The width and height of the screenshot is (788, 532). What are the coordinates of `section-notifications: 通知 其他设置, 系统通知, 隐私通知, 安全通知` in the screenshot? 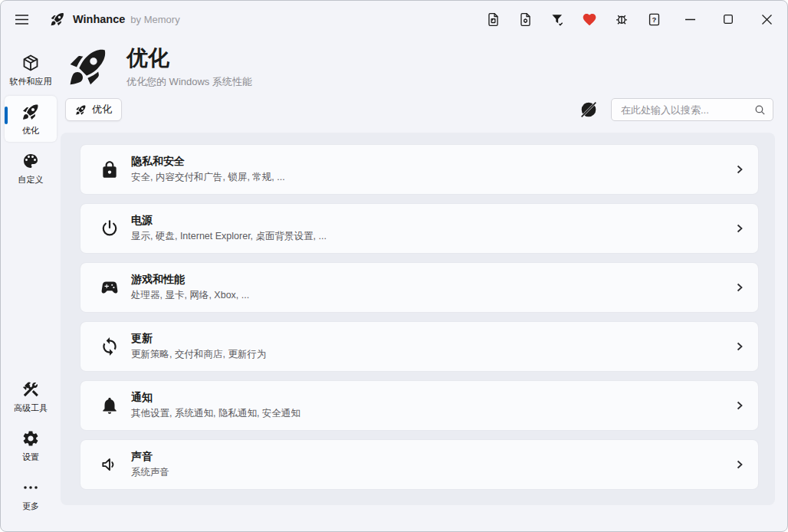 It's located at (419, 406).